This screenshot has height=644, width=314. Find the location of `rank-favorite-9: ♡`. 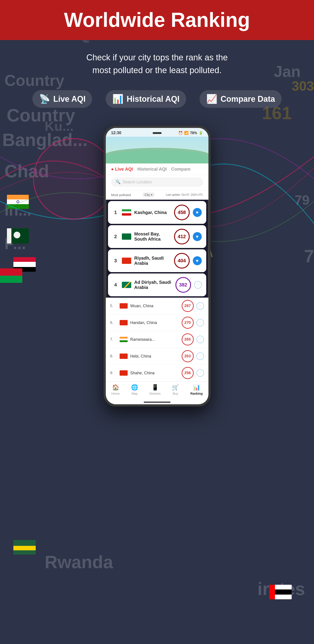

rank-favorite-9: ♡ is located at coordinates (200, 373).